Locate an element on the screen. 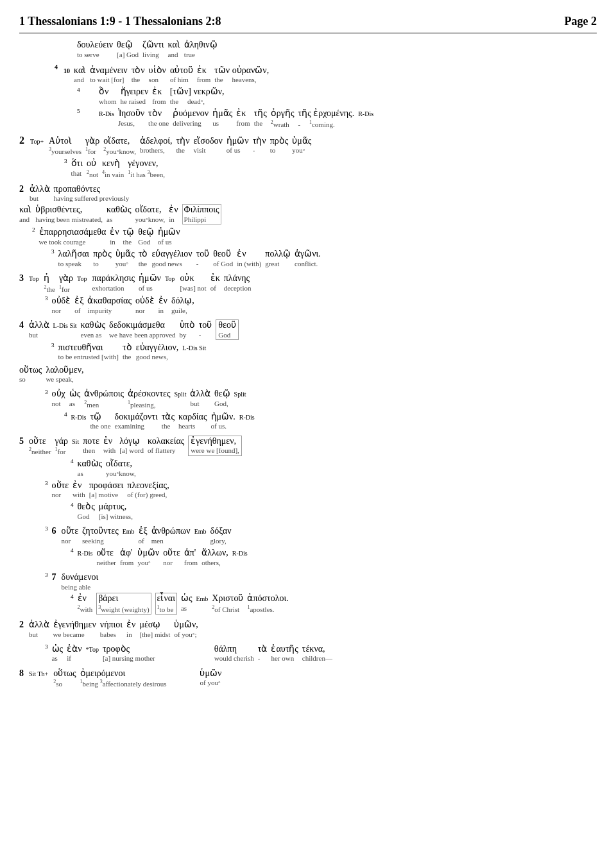 The height and width of the screenshot is (866, 616). verse-10: 4 10 καὶand ἀναμένεινto wait [for] τὸνth… is located at coordinates (308, 96).